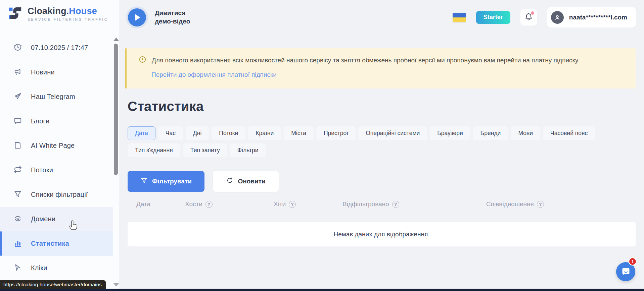 This screenshot has width=644, height=291. I want to click on sidebar-item-ai-white-page: AI White Page, so click(56, 146).